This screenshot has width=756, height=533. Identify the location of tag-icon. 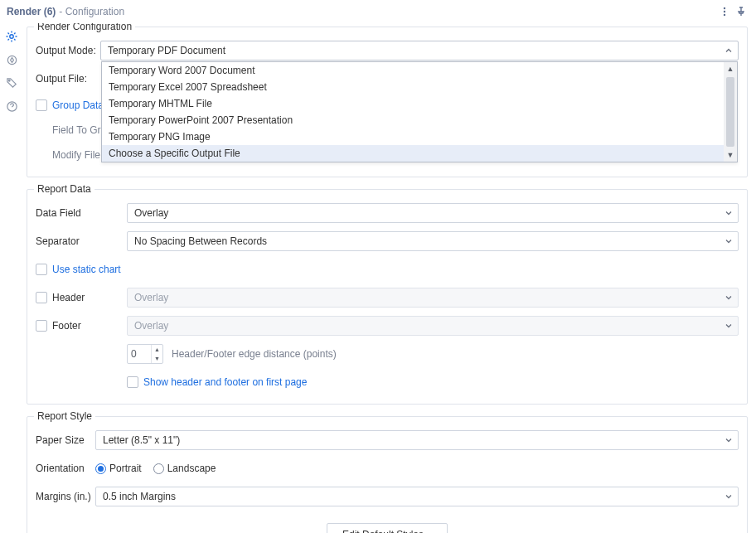
(12, 83).